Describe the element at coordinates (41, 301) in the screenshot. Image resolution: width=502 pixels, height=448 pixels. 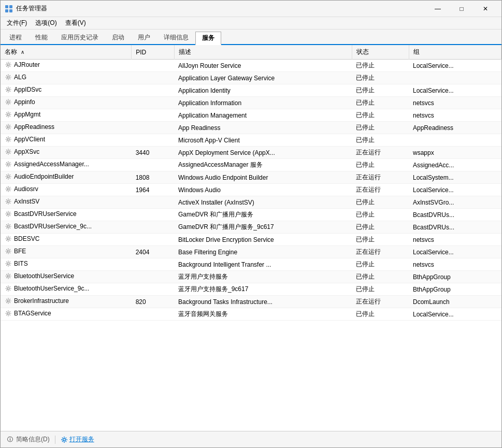
I see `service-name: BrokerInfrastructure` at that location.